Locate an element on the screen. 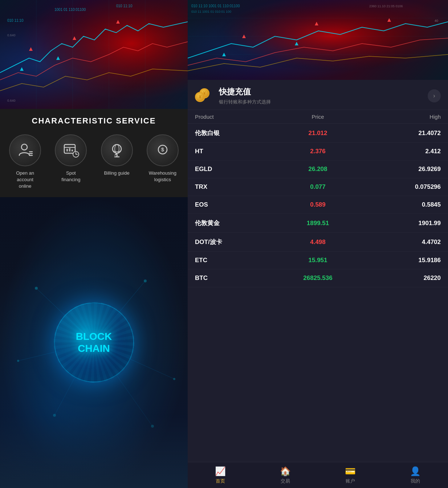 Image resolution: width=448 pixels, height=488 pixels. market-row: BTC 26825.536 26220 is located at coordinates (318, 278).